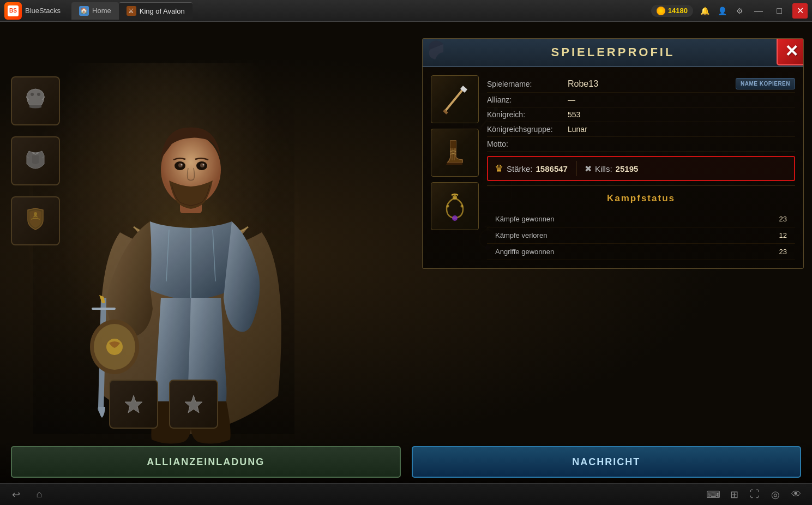 The image size is (812, 505). What do you see at coordinates (16, 495) in the screenshot?
I see `back-button: ↩` at bounding box center [16, 495].